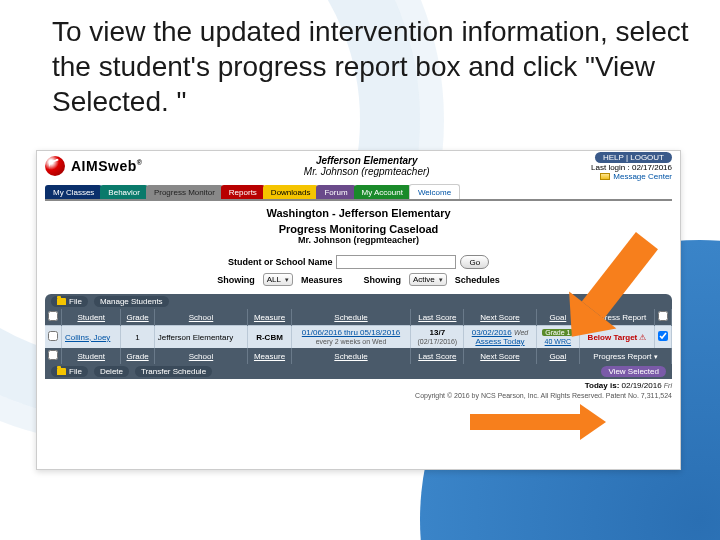 Image resolution: width=720 pixels, height=540 pixels. I want to click on tab-progress-monitor: Progress Monitor, so click(184, 192).